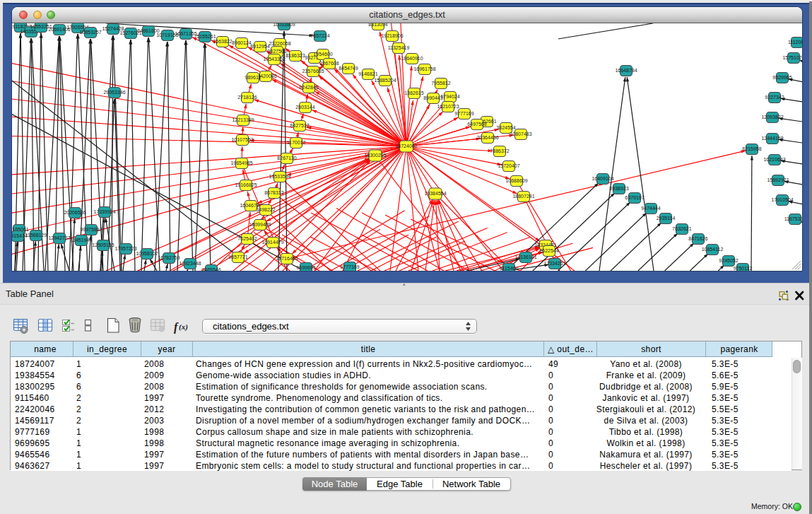 This screenshot has height=514, width=812. Describe the element at coordinates (297, 143) in the screenshot. I see `svg-text: 1170012` at that location.